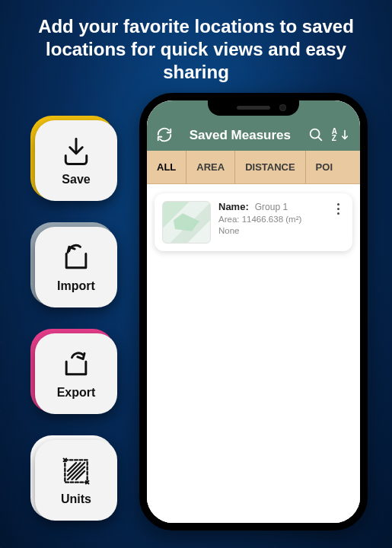  What do you see at coordinates (78, 482) in the screenshot?
I see `feature-units: Units` at bounding box center [78, 482].